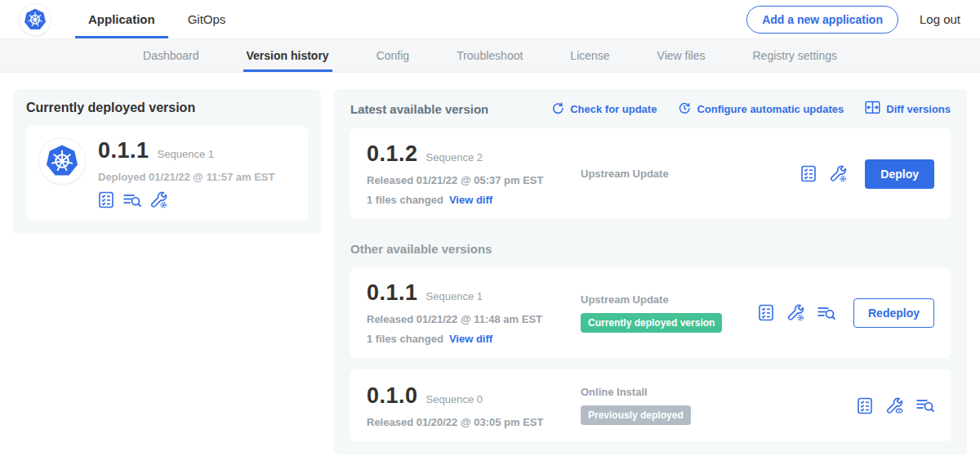 The image size is (980, 461). Describe the element at coordinates (392, 396) in the screenshot. I see `version-number: 0.1.0` at that location.